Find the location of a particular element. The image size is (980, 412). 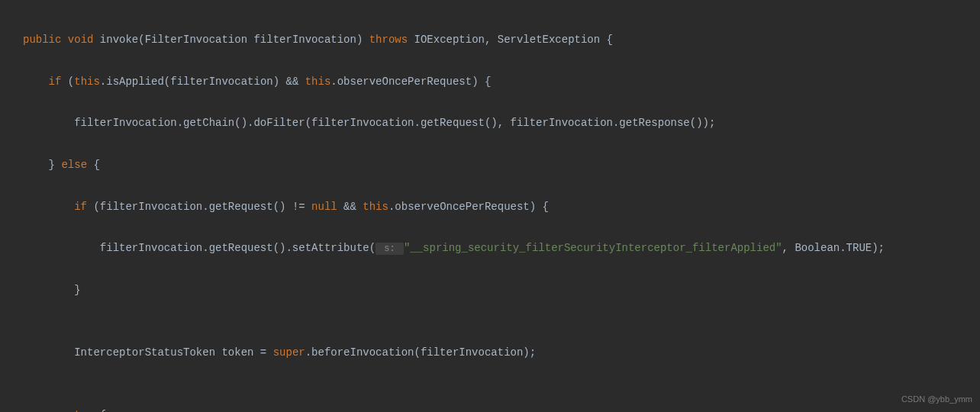

code-line: if (this.isApplied(filterInvocation) && … is located at coordinates (501, 82).